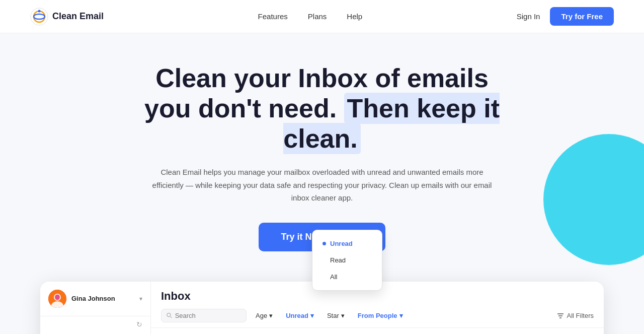  What do you see at coordinates (96, 308) in the screenshot?
I see `app-sidebar: Gina Johnson ▾ ↻ ⚡ Quick Clean 🤖 Auto Cl…` at bounding box center [96, 308].